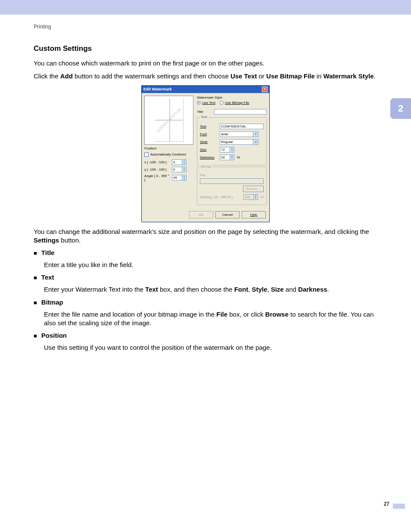 The image size is (411, 532). Describe the element at coordinates (239, 158) in the screenshot. I see `darkness-unit: %` at that location.